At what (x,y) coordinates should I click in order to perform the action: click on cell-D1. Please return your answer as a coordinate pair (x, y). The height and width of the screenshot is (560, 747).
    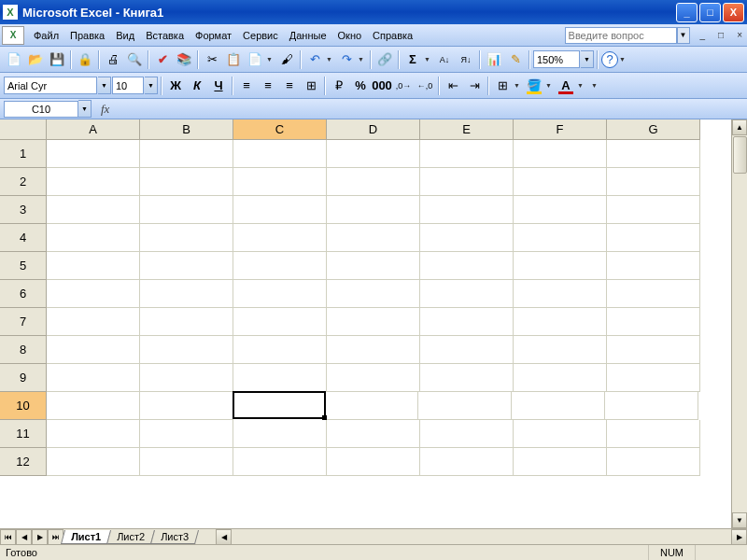
    Looking at the image, I should click on (374, 154).